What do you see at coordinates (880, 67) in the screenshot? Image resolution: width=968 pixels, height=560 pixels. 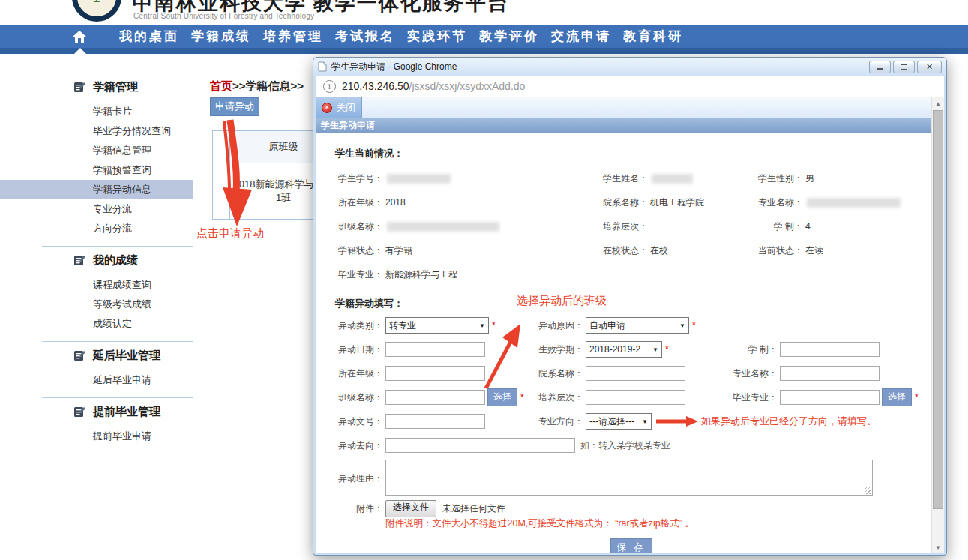 I see `minimize-button` at bounding box center [880, 67].